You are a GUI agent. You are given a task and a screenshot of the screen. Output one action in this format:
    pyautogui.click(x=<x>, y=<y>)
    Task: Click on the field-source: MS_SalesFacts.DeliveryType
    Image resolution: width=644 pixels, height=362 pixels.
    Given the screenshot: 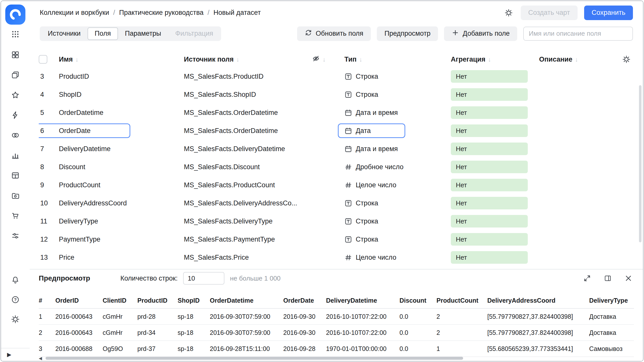 What is the action you would take?
    pyautogui.click(x=248, y=221)
    